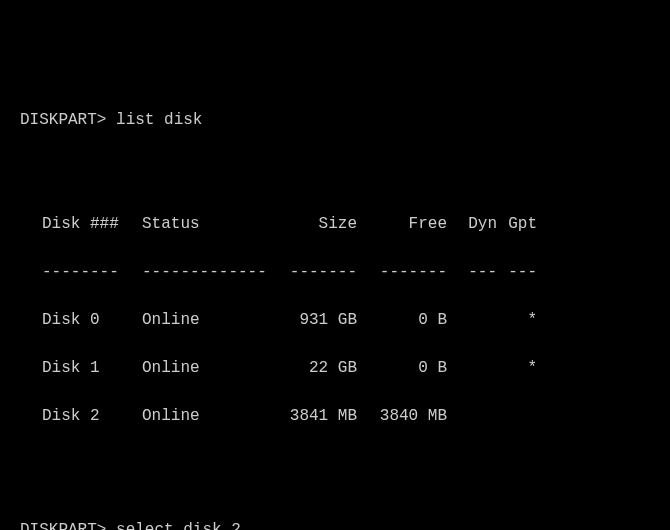  I want to click on cell-disk: Disk 0, so click(92, 320).